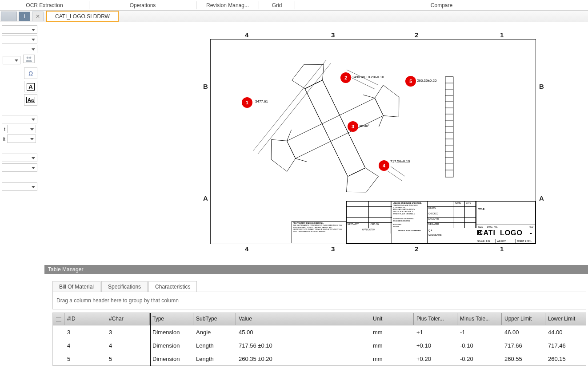 The width and height of the screenshot is (588, 376). I want to click on people-icon, so click(29, 59).